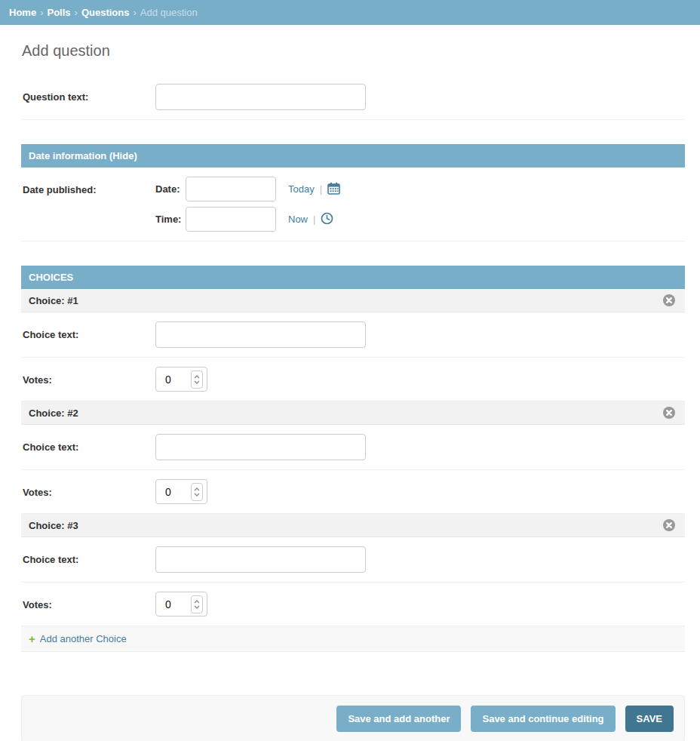 The width and height of the screenshot is (700, 741). Describe the element at coordinates (353, 300) in the screenshot. I see `choice-1-header-row: Choice: #1` at that location.